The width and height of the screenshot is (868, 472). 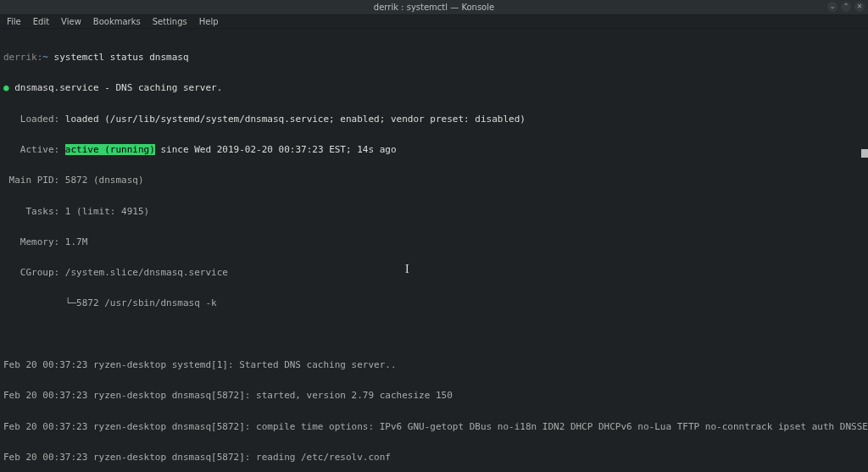 I want to click on service-header-line: ● dnsmasq.service - DNS caching server., so click(x=434, y=88).